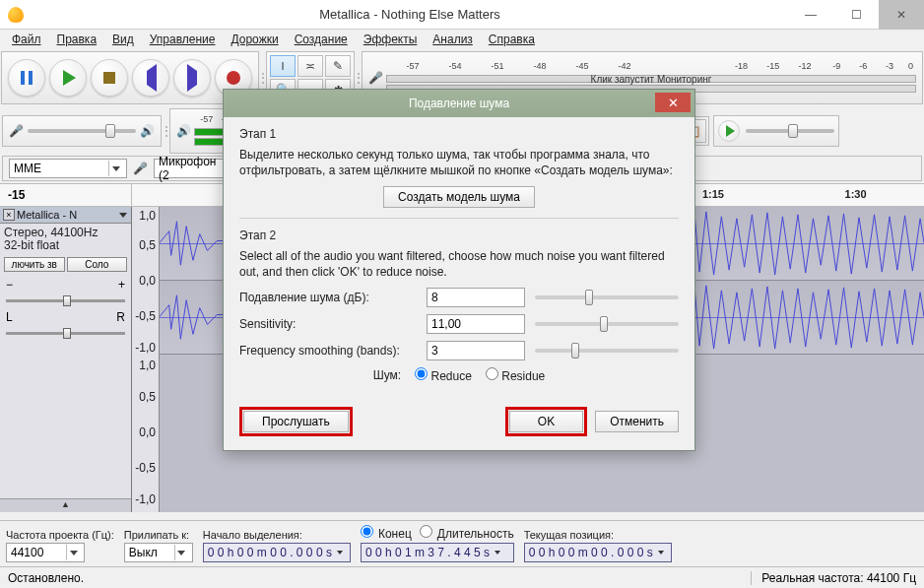 Image resolution: width=924 pixels, height=588 pixels. I want to click on stop-icon, so click(109, 78).